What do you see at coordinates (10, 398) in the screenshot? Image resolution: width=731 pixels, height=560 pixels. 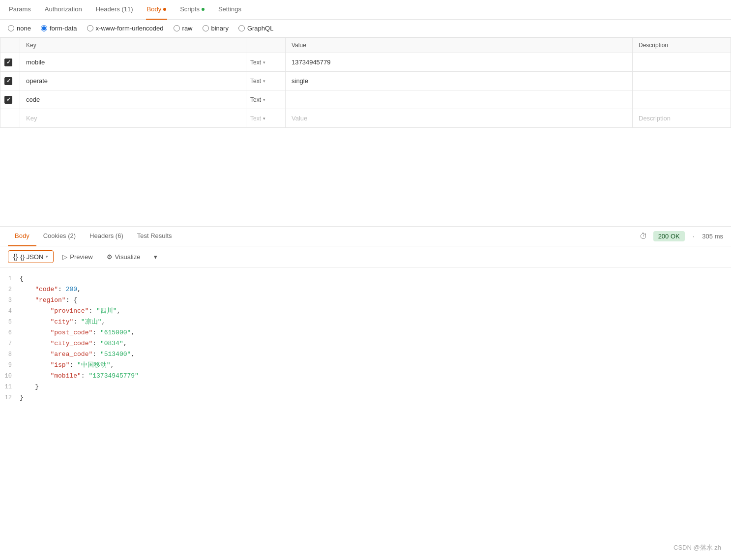 I see `line-number: 12` at bounding box center [10, 398].